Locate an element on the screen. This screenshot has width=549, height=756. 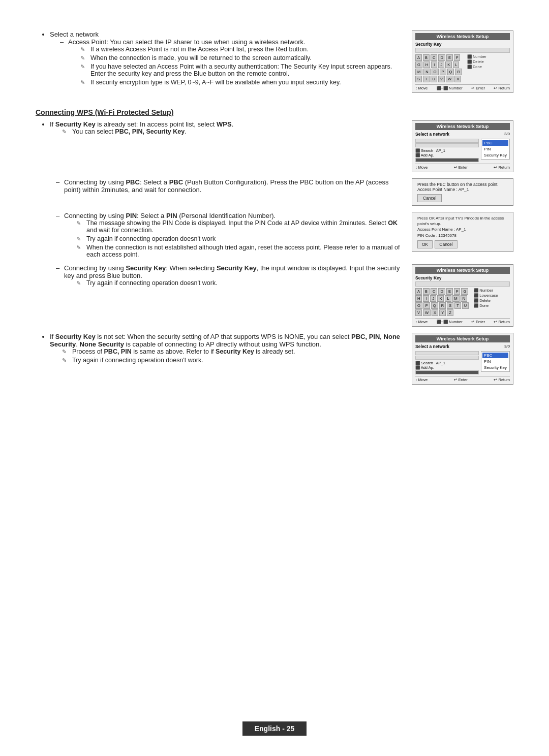
select-network-text: Select a network is located at coordinates (74, 35).